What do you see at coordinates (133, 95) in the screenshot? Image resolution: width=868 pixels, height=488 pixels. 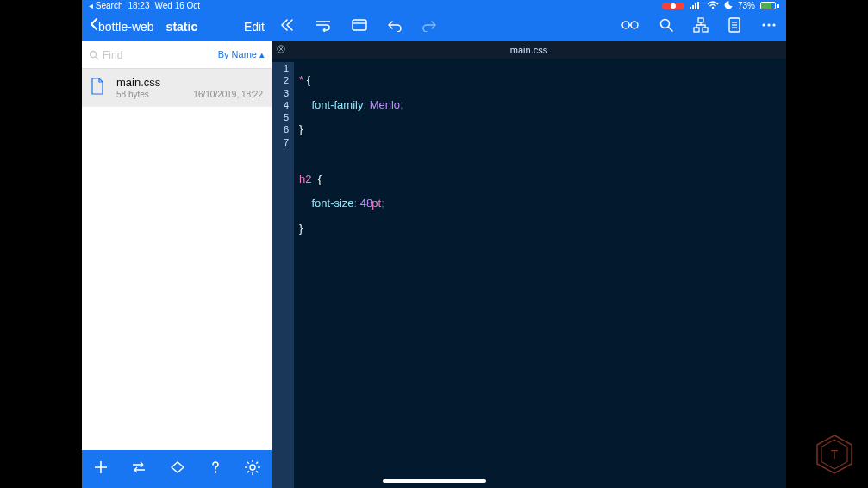 I see `file-size: 58 bytes` at bounding box center [133, 95].